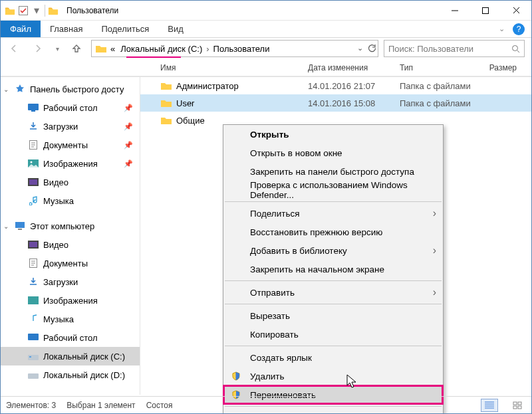  I want to click on menu-share: Поделиться›, so click(333, 213).